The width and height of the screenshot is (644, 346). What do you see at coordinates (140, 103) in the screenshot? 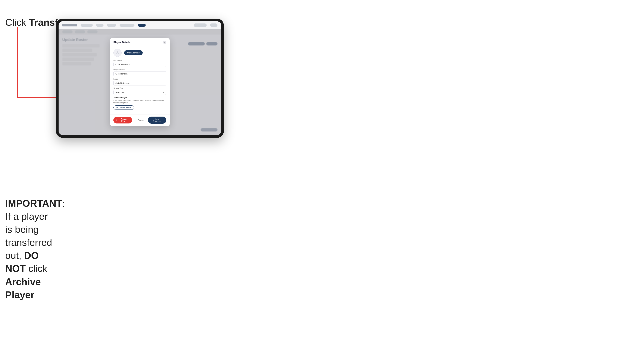
I see `transfer-player-section: Transfer Player If this player has moved…` at bounding box center [140, 103].